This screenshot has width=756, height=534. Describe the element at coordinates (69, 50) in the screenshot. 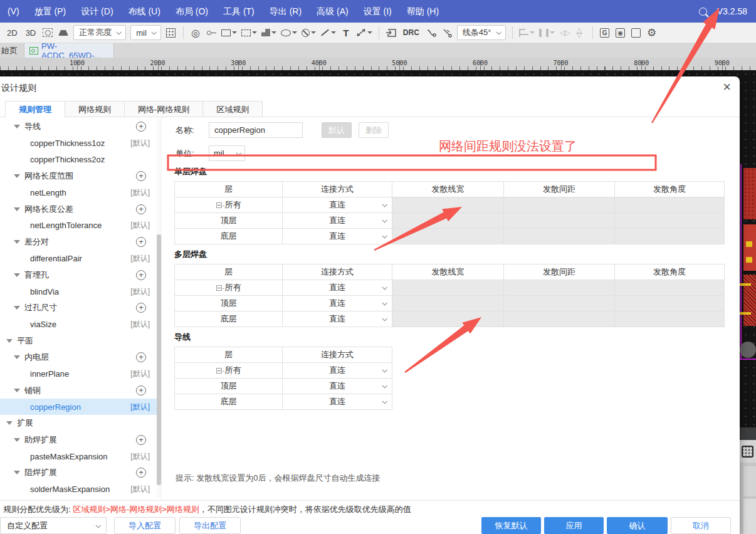

I see `tab-document: PW-ACDC_65WD-...` at that location.